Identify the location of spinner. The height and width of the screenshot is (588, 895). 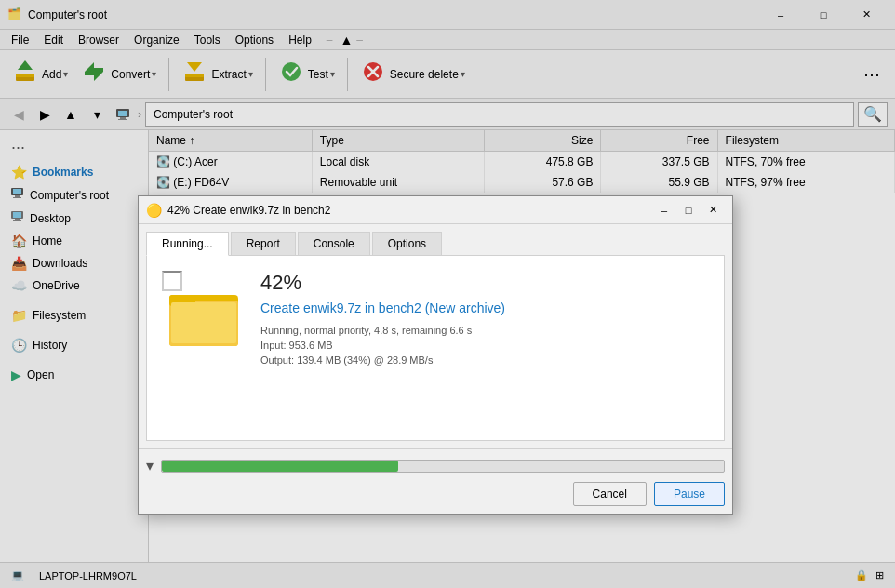
(172, 281).